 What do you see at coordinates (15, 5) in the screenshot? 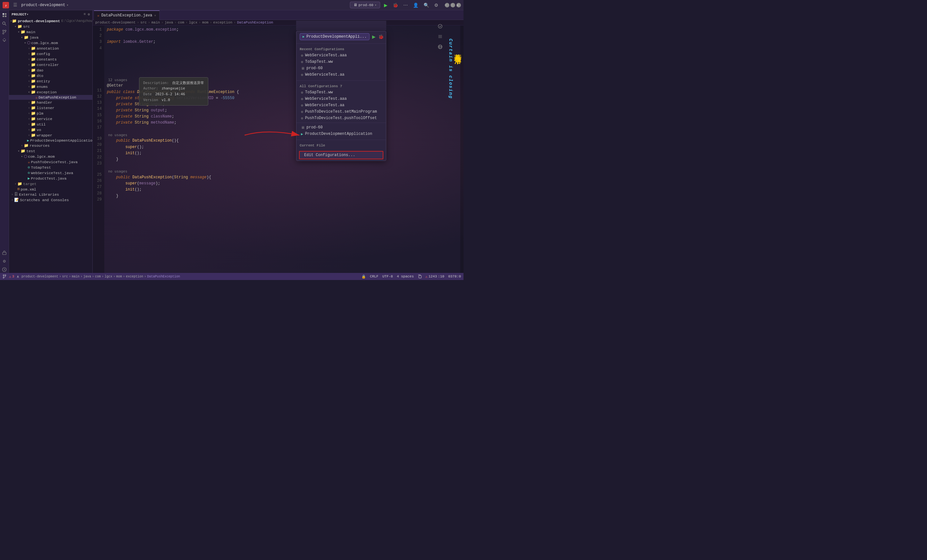
I see `hamburger-menu: ☰` at bounding box center [15, 5].